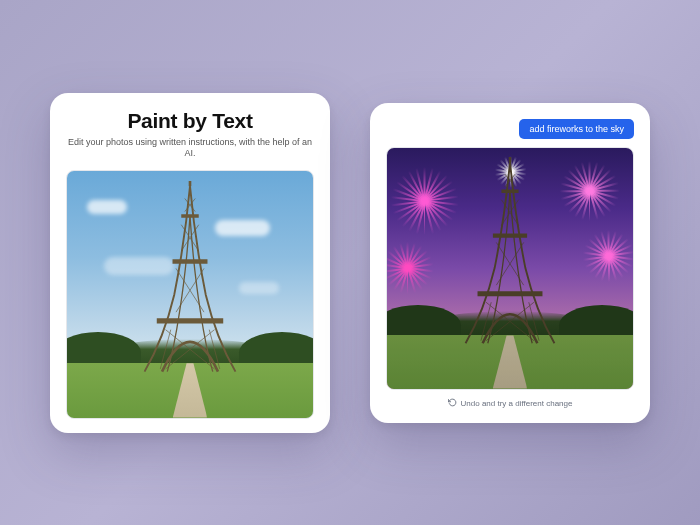 The height and width of the screenshot is (525, 700). Describe the element at coordinates (190, 121) in the screenshot. I see `app-title: Paint by Text` at that location.